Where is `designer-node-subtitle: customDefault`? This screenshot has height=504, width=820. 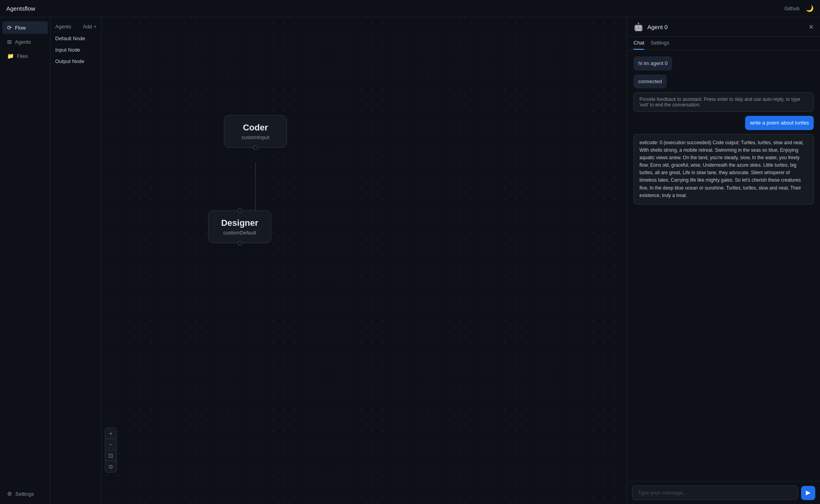 designer-node-subtitle: customDefault is located at coordinates (240, 232).